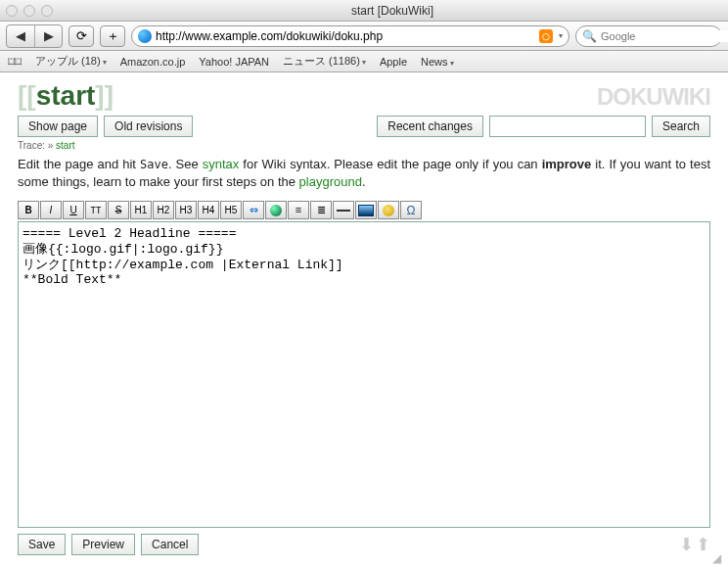 This screenshot has width=728, height=567. Describe the element at coordinates (96, 210) in the screenshot. I see `monospace-button: TT` at that location.